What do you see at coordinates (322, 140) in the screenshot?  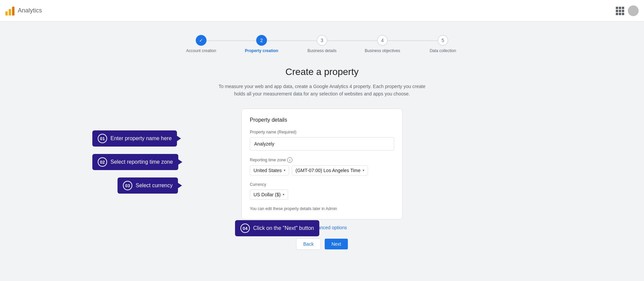 I see `property-name-group: Property name (Required)` at bounding box center [322, 140].